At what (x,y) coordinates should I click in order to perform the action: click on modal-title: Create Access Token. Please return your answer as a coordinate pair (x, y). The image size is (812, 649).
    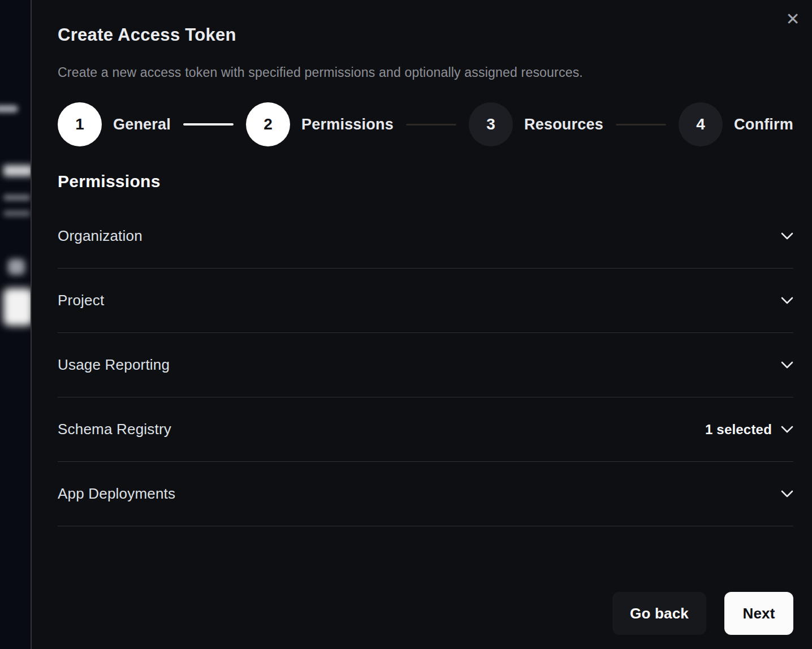
    Looking at the image, I should click on (425, 23).